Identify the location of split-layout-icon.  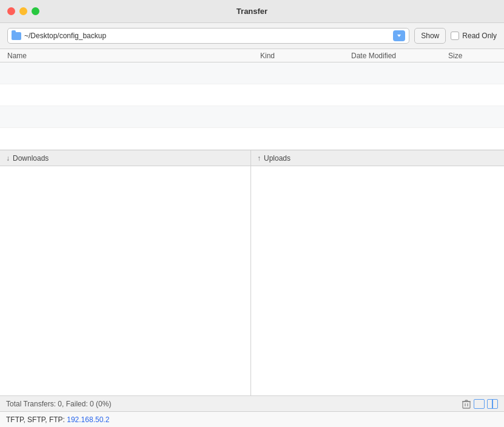
(492, 404).